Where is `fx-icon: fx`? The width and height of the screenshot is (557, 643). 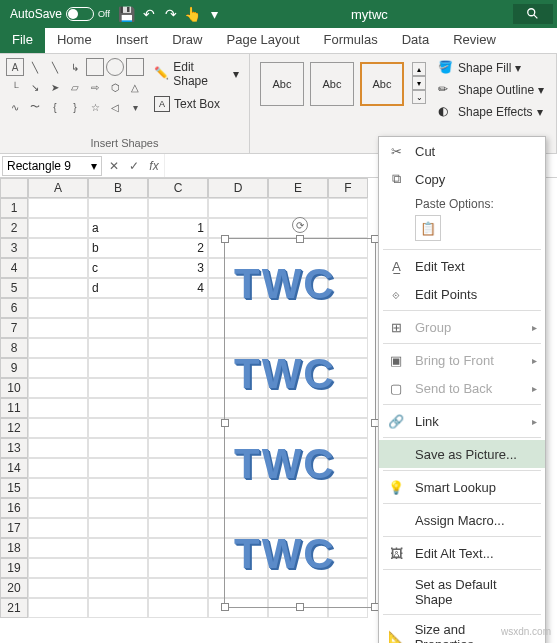 fx-icon: fx is located at coordinates (154, 166).